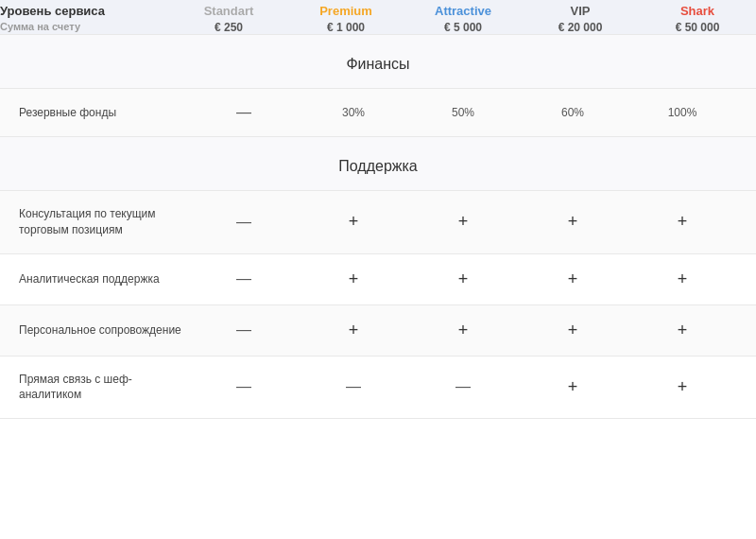 This screenshot has width=756, height=539. Describe the element at coordinates (229, 19) in the screenshot. I see `header-standart: Standart € 250` at that location.